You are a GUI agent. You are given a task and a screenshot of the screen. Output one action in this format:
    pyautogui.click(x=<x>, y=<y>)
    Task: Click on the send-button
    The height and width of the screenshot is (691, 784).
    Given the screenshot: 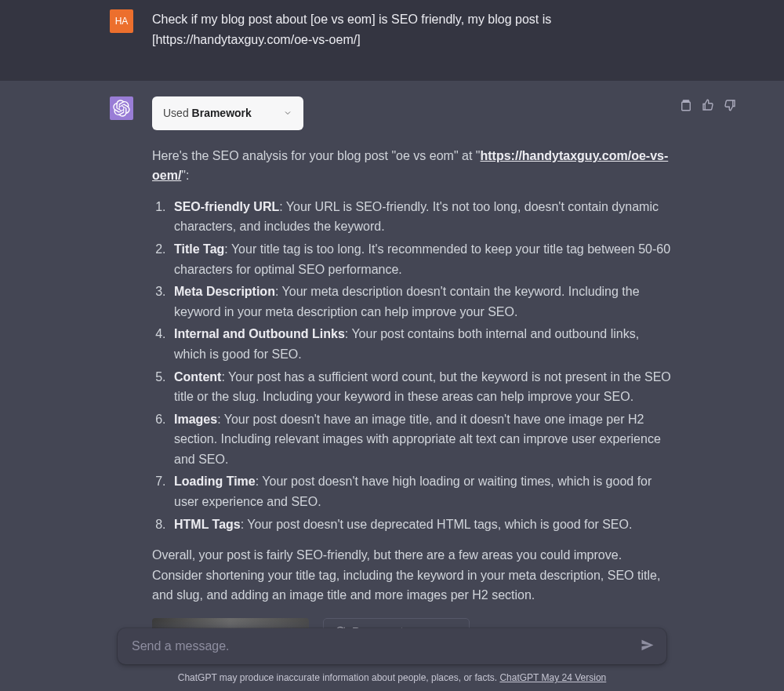 What is the action you would take?
    pyautogui.click(x=648, y=646)
    